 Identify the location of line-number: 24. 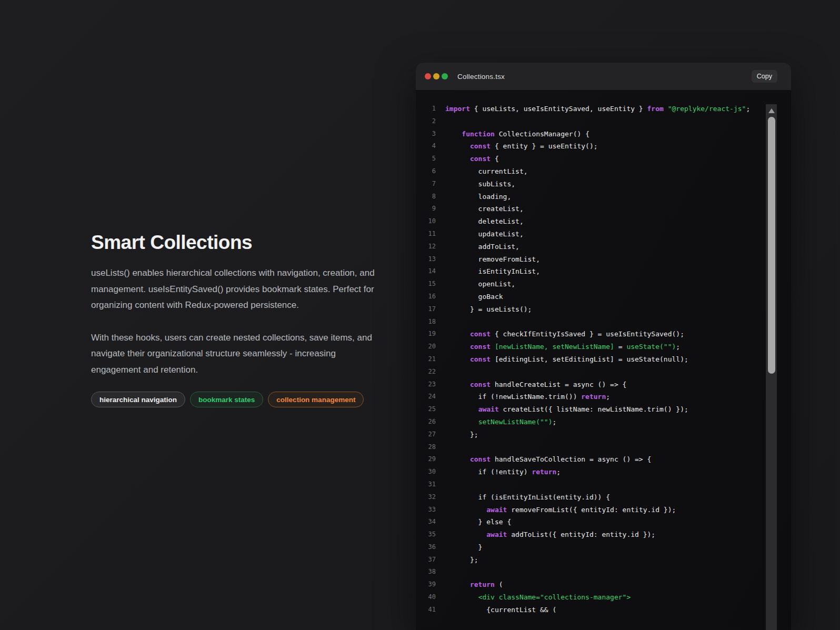
(429, 397).